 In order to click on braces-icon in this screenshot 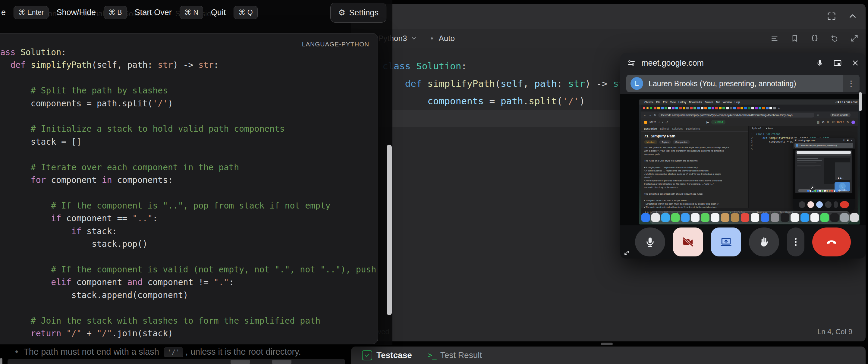, I will do `click(815, 38)`.